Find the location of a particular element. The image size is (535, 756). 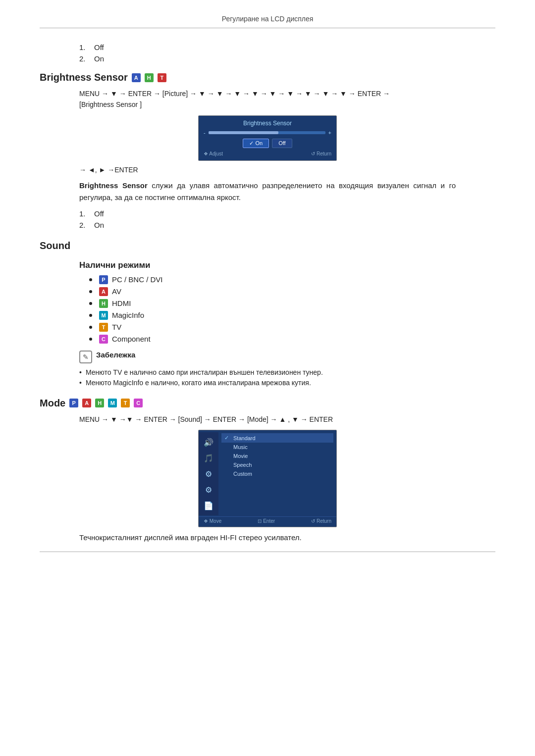

slider-plus: + is located at coordinates (330, 133).